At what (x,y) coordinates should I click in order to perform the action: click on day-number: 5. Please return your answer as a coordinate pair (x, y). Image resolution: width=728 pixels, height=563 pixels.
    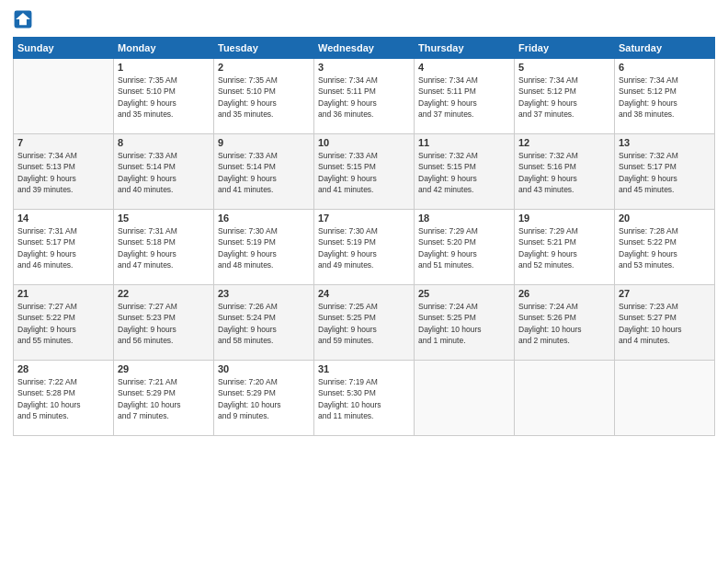
    Looking at the image, I should click on (564, 67).